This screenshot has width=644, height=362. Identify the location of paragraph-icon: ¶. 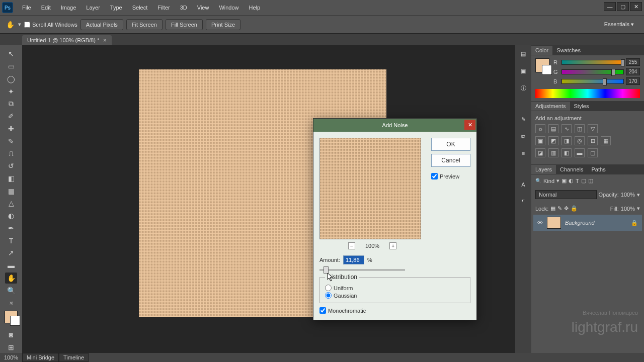
(523, 202).